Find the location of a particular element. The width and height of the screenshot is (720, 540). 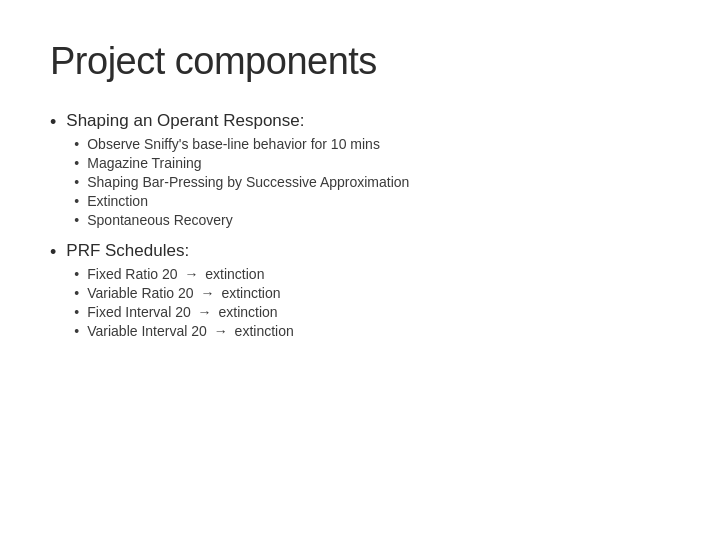

prf-item1-suffix: extinction is located at coordinates (234, 274).